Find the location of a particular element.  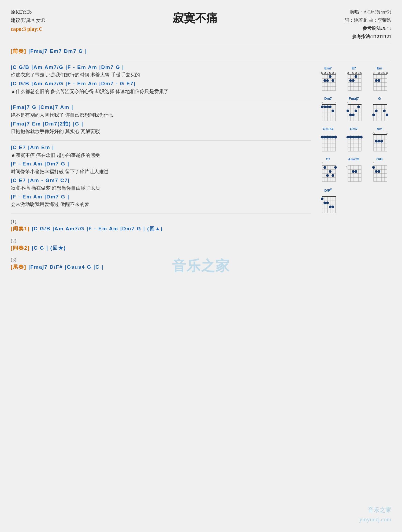

chorus-chords3: |C E7 |Am - Gm7 C7| is located at coordinates (161, 181).